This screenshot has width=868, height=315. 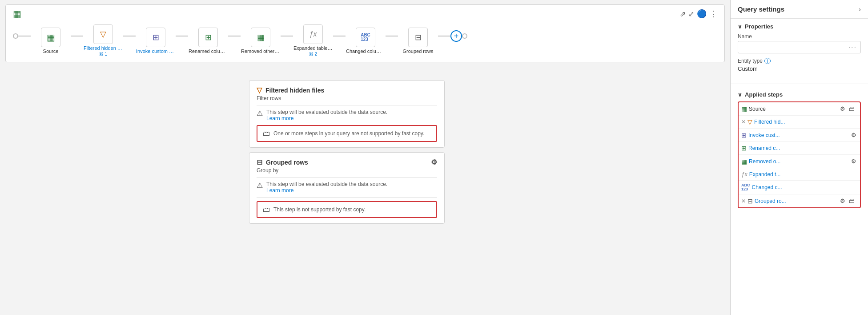 I want to click on step-label-source: Source, so click(x=51, y=51).